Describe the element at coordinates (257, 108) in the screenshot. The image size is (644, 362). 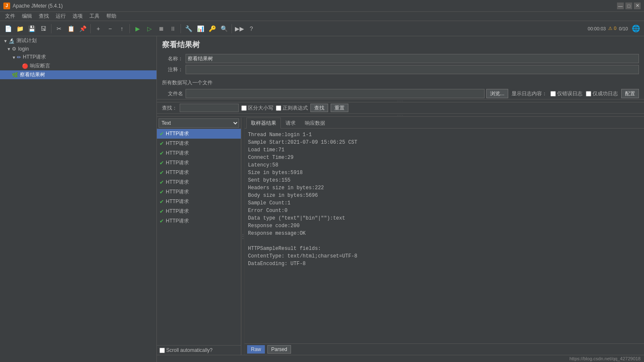
I see `case-sensitive-label: 区分大小写` at that location.